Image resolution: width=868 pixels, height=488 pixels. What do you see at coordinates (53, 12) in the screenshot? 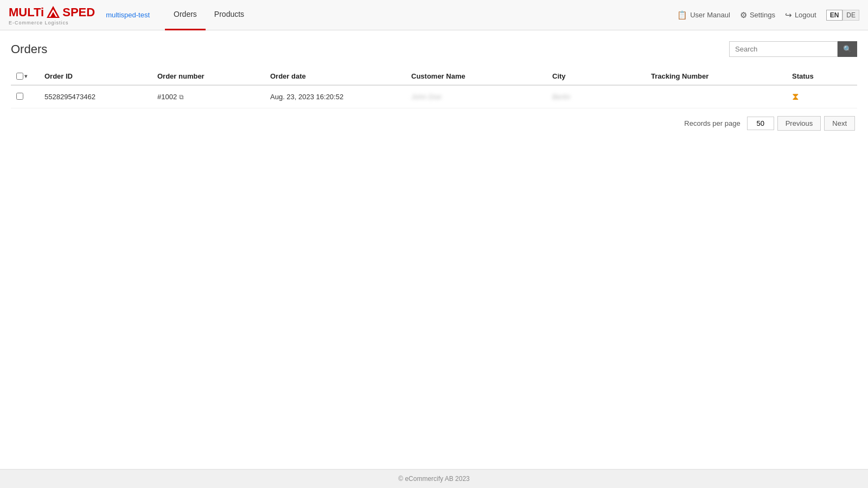
I see `logo-icon` at bounding box center [53, 12].